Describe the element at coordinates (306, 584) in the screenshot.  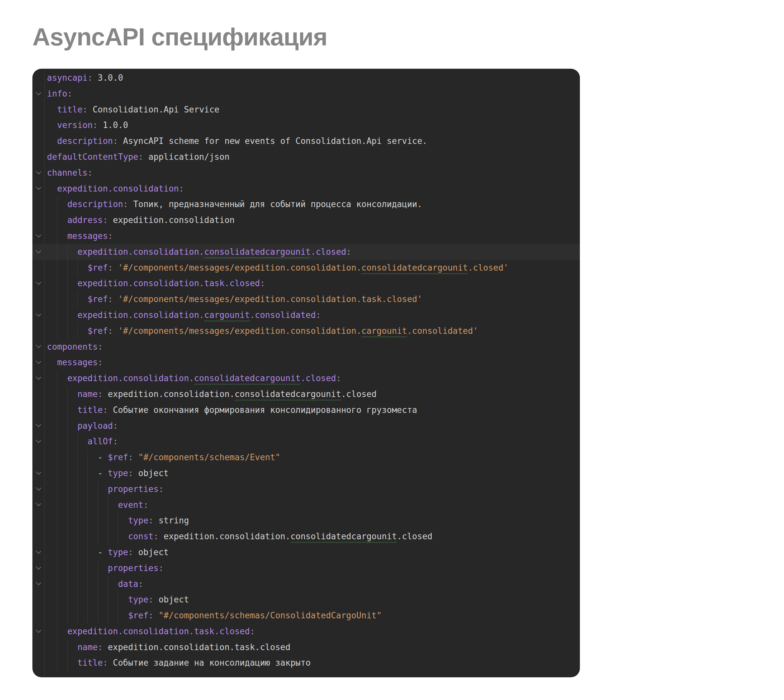
I see `code-line: data:` at that location.